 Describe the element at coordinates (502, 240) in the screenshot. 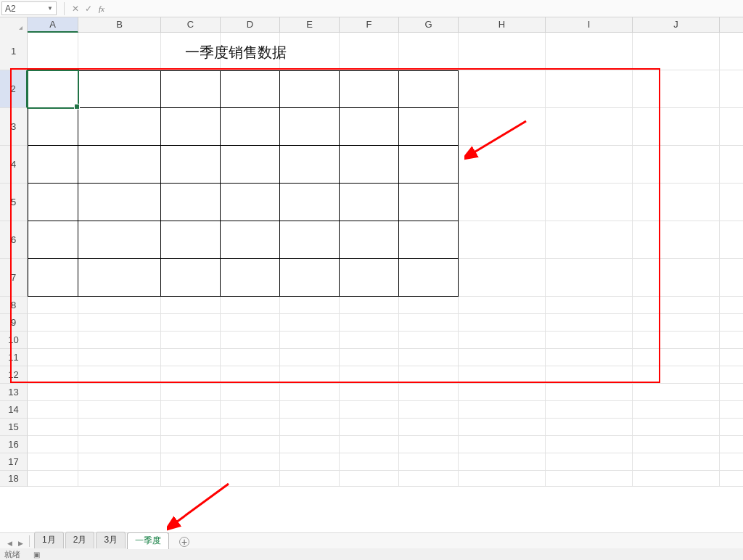

I see `cell-H6` at that location.